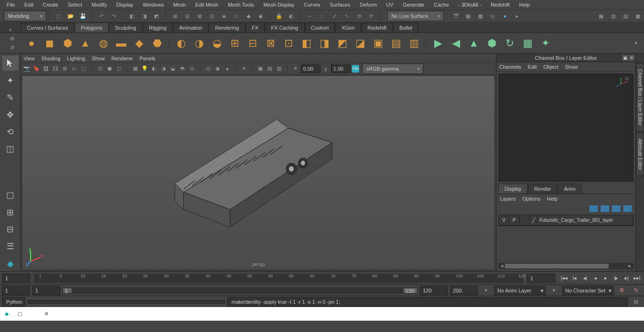 The height and width of the screenshot is (332, 644). What do you see at coordinates (175, 16) in the screenshot?
I see `snap-grid-icon: ⊞` at bounding box center [175, 16].